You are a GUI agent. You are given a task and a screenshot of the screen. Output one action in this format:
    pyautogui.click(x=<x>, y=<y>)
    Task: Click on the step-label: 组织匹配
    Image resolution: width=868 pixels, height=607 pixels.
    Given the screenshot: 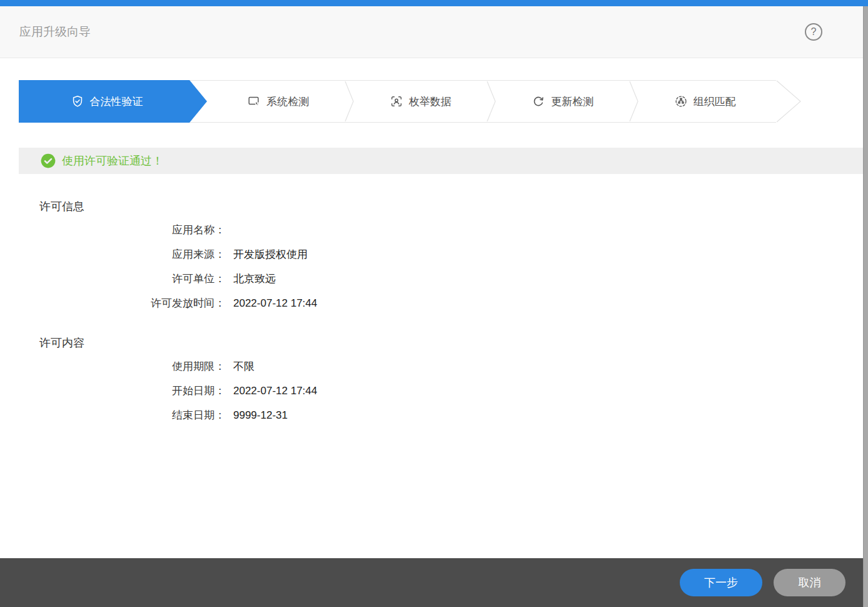 What is the action you would take?
    pyautogui.click(x=715, y=101)
    